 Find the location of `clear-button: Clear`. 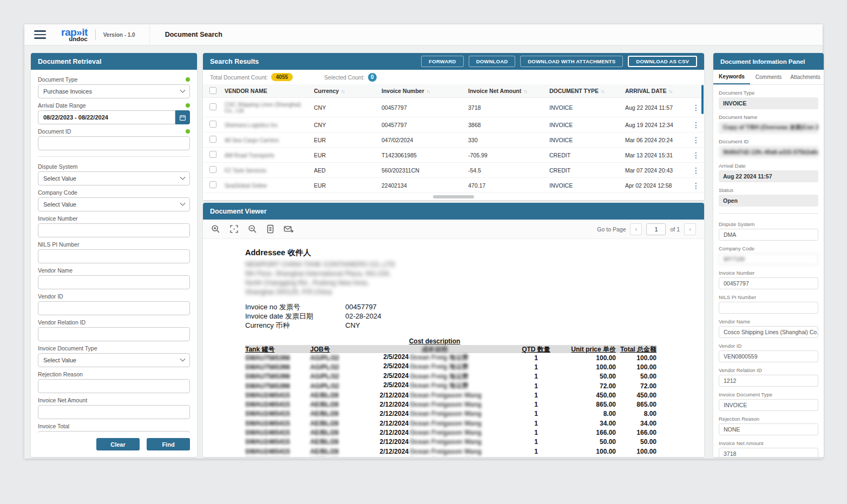

clear-button: Clear is located at coordinates (118, 445).